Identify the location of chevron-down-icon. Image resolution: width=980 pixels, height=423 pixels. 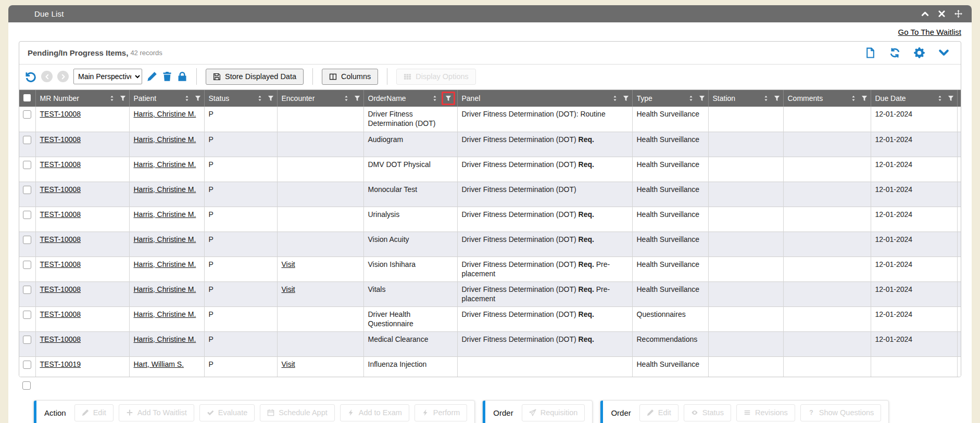
(944, 53).